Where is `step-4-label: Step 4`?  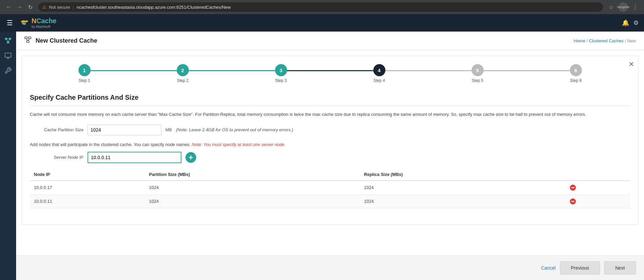
step-4-label: Step 4 is located at coordinates (379, 81).